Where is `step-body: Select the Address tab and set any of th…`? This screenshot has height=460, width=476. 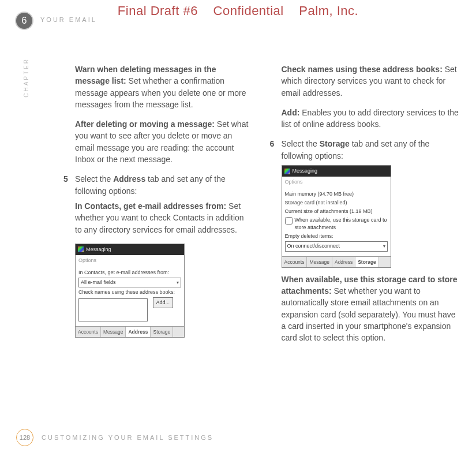 step-body: Select the Address tab and set any of th… is located at coordinates (164, 185).